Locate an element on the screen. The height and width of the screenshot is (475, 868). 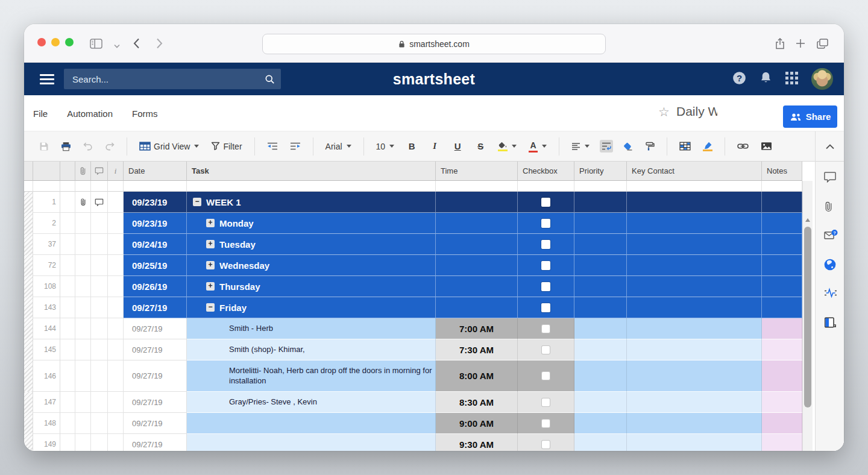
cell-task: +Thursday is located at coordinates (311, 287).